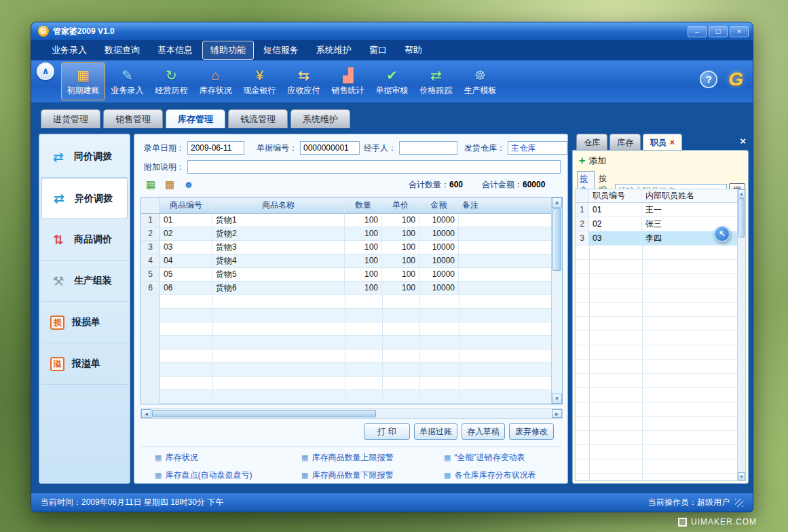 This screenshot has height=532, width=788. What do you see at coordinates (170, 185) in the screenshot?
I see `quick-tools: ▦ ▩ ☻` at bounding box center [170, 185].